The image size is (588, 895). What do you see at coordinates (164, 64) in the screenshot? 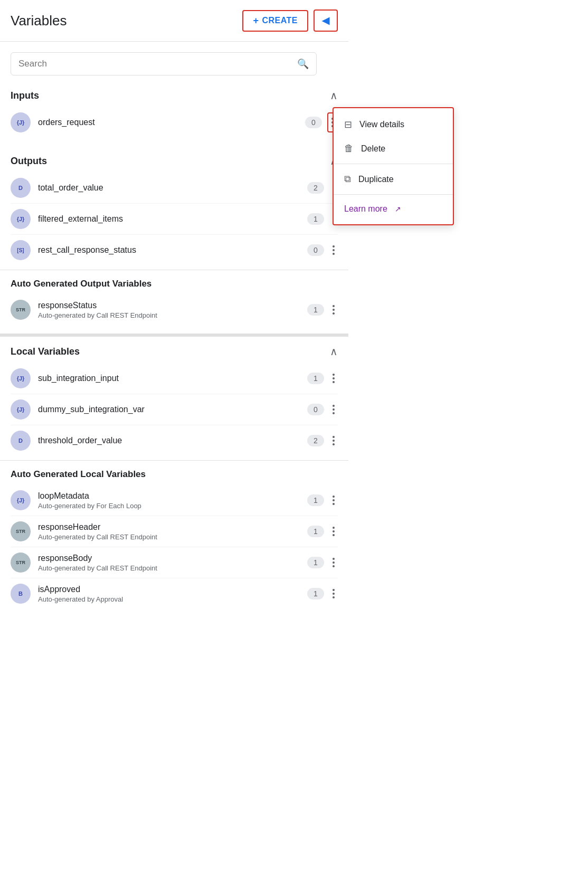
I see `search-box: 🔍` at bounding box center [164, 64].